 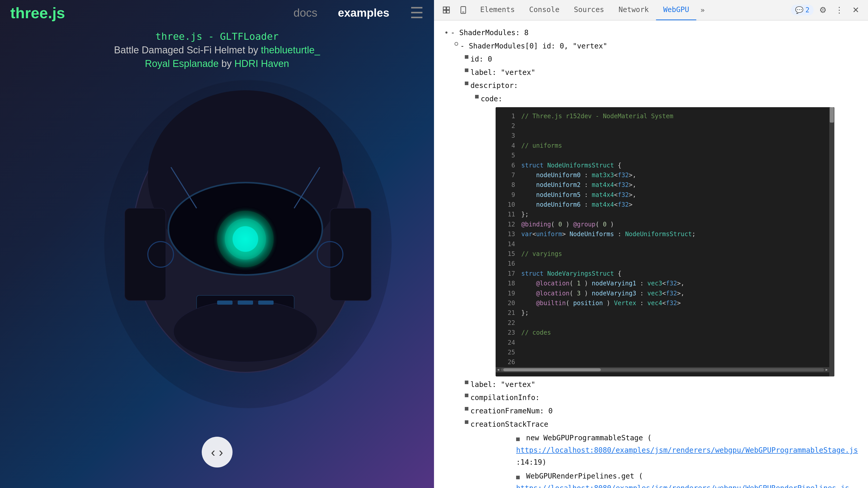 I want to click on code-line-25: 25, so click(x=665, y=352).